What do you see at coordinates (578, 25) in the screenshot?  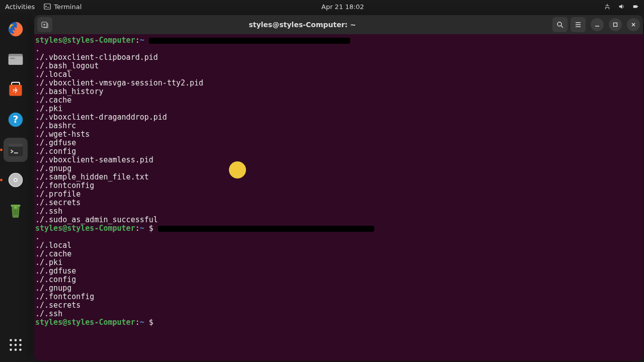 I see `menu-button` at bounding box center [578, 25].